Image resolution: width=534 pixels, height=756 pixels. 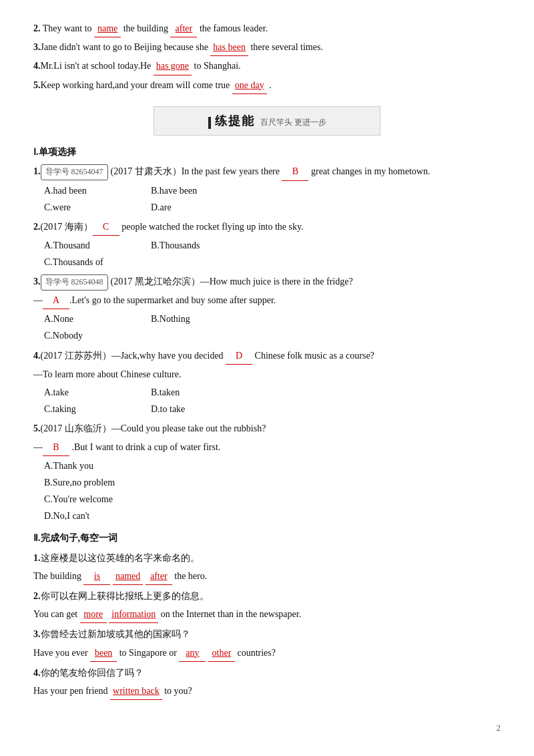 I want to click on q4-optB: B.taken, so click(x=198, y=393).